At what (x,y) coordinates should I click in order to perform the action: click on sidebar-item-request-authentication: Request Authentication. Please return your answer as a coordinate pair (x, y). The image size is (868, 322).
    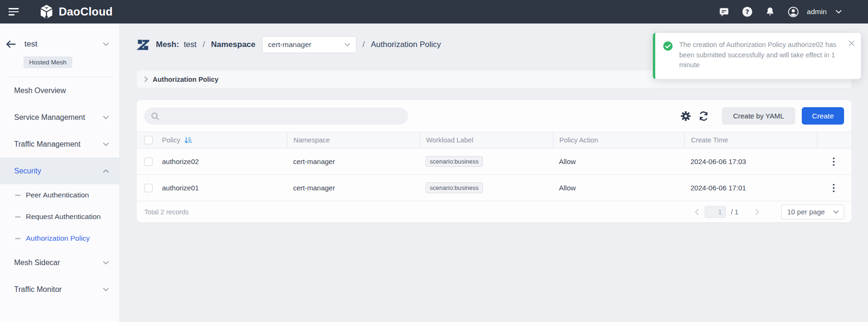
    Looking at the image, I should click on (60, 217).